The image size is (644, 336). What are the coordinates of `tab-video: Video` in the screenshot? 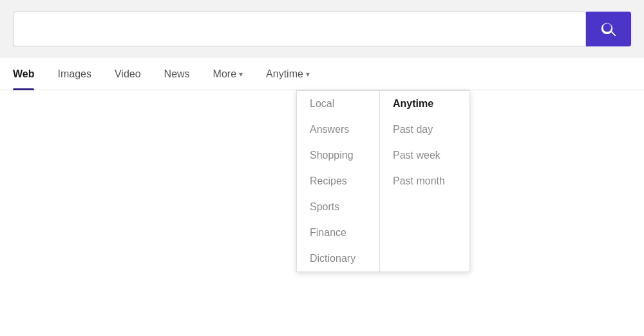 It's located at (128, 74).